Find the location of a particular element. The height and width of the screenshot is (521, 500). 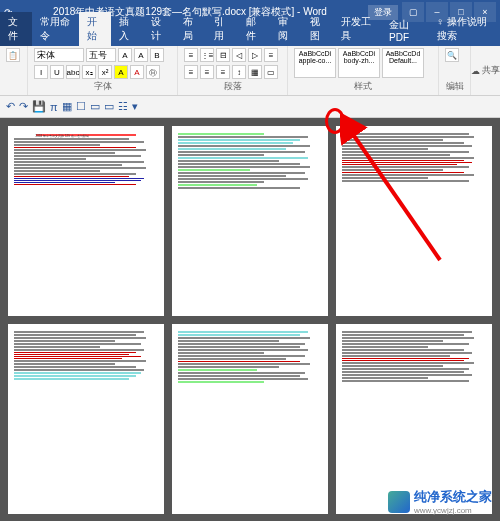

font-group-label: 字体 is located at coordinates (102, 86).